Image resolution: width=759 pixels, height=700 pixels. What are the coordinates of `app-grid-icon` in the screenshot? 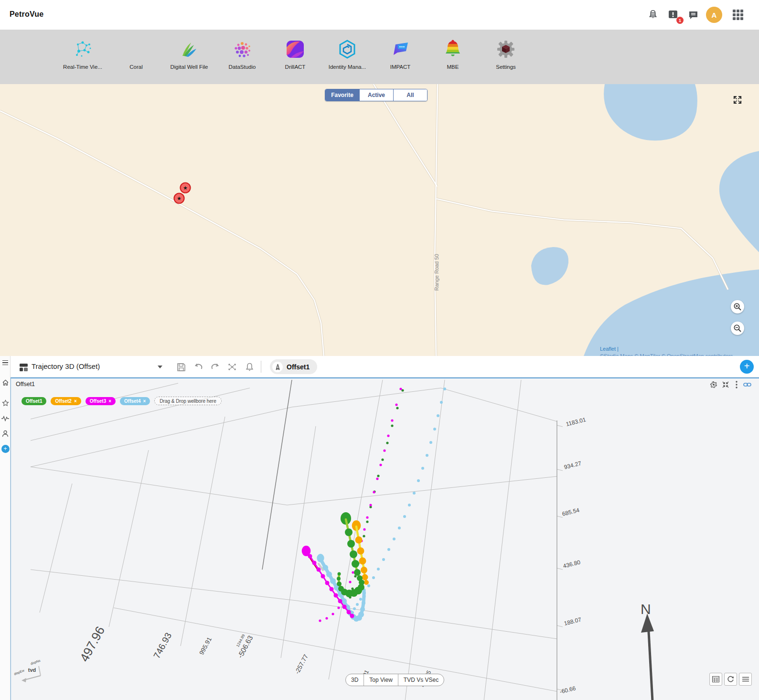 It's located at (738, 15).